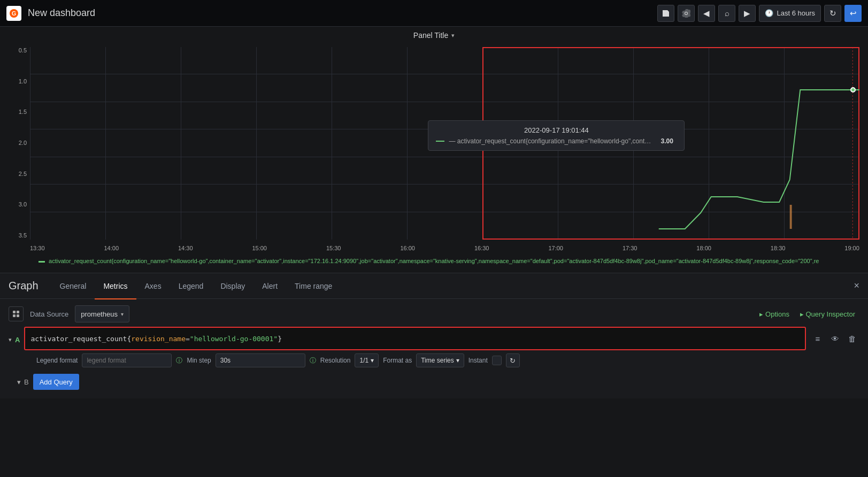 The image size is (868, 477). I want to click on min-step-label: Min step, so click(199, 360).